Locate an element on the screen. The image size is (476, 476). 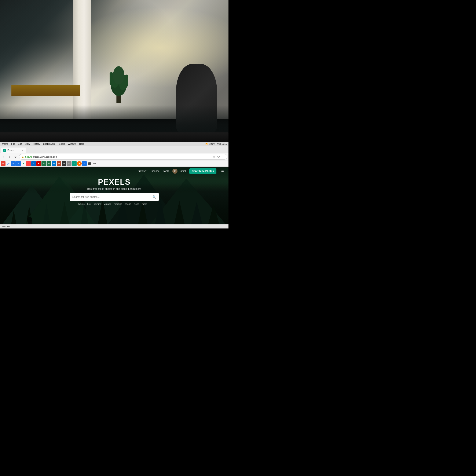
app5-icon: M is located at coordinates (44, 164).